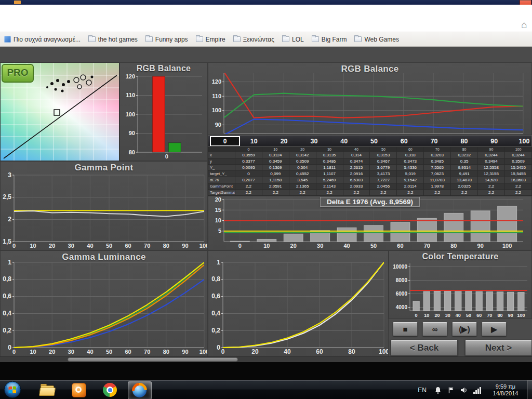  I want to click on bookmark-item: Ξεκινώντας, so click(254, 39).